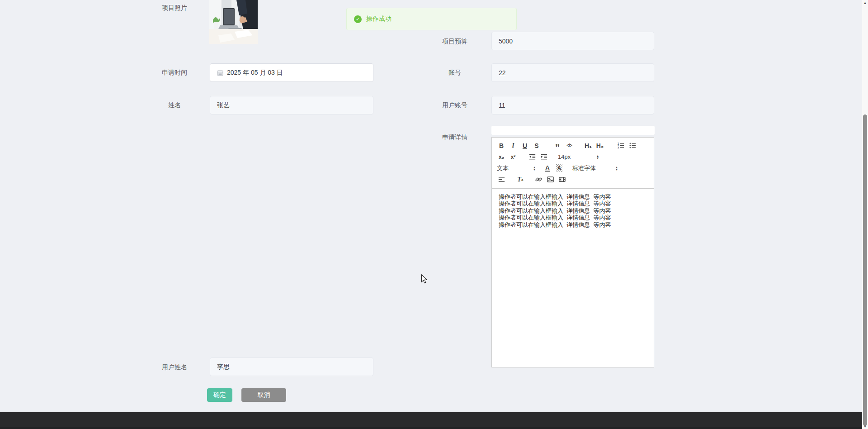 This screenshot has height=429, width=868. I want to click on budget-label: 项目预算, so click(455, 41).